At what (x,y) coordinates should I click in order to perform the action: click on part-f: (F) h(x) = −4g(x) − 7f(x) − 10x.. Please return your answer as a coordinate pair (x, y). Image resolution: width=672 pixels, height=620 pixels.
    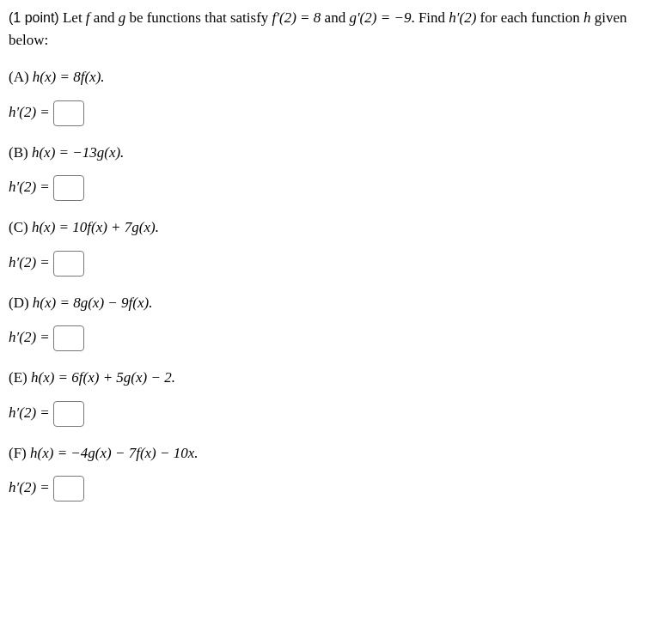
    Looking at the image, I should click on (336, 453).